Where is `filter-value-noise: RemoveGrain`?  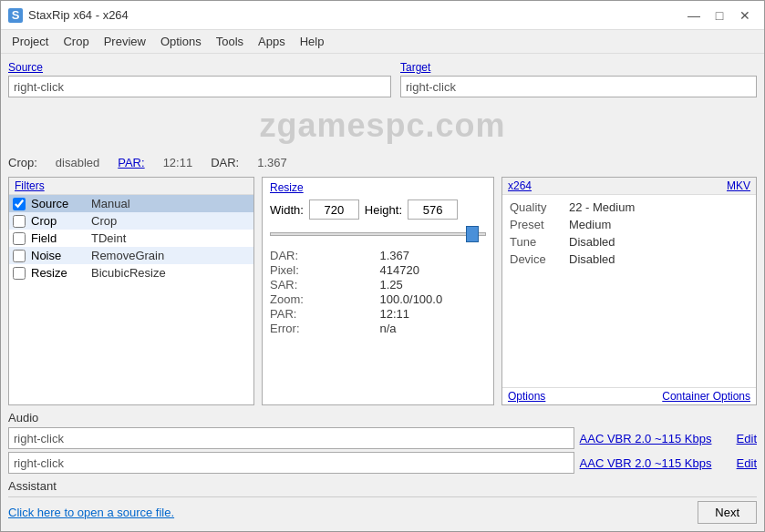
filter-value-noise: RemoveGrain is located at coordinates (128, 255).